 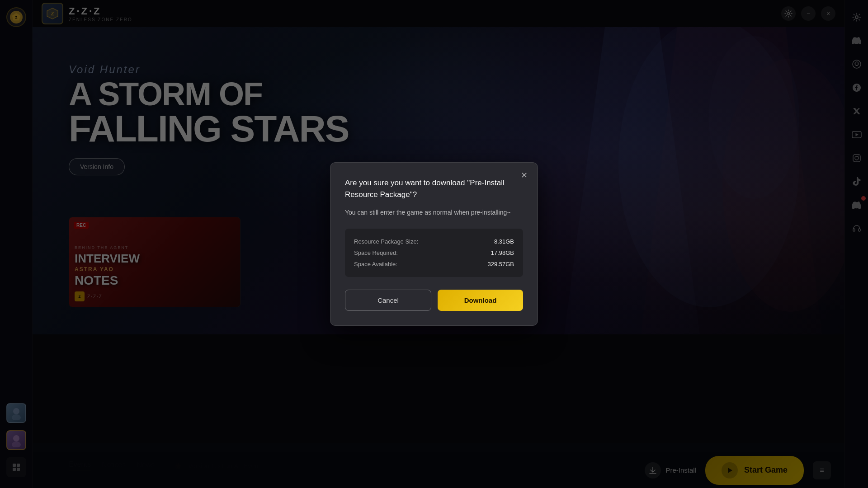 I want to click on download-dialog: ✕ Are you sure you want to download "Pre…, so click(x=434, y=244).